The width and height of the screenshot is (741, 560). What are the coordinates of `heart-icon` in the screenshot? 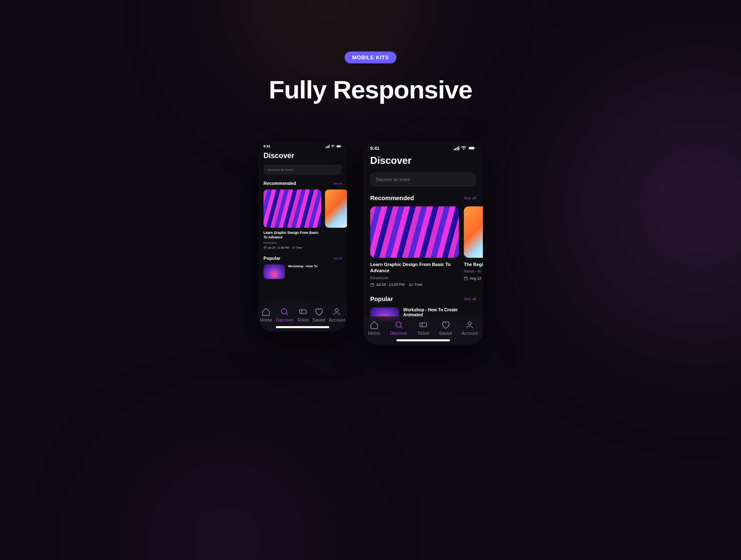 It's located at (319, 312).